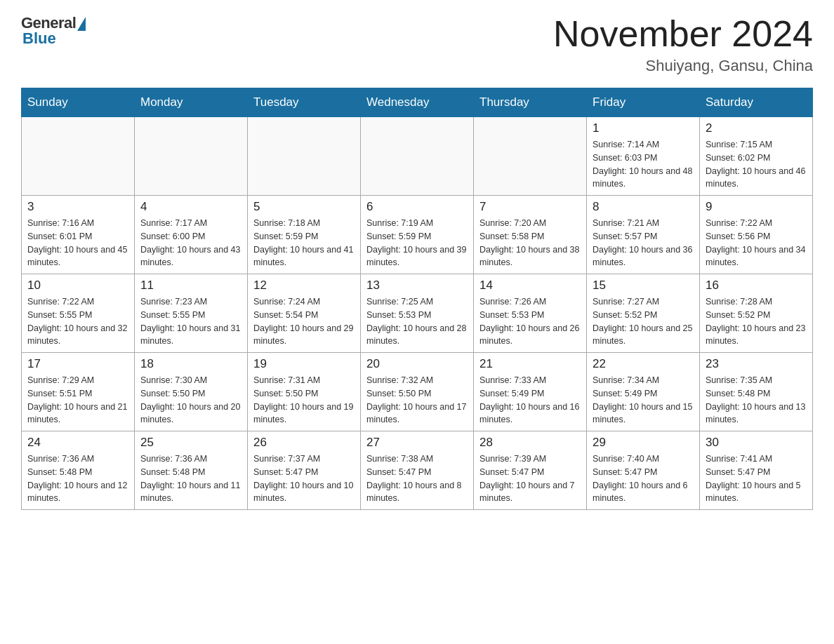 This screenshot has height=644, width=834. What do you see at coordinates (756, 400) in the screenshot?
I see `day-info: Sunrise: 7:35 AM Sunset: 5:48 PM Dayligh…` at bounding box center [756, 400].